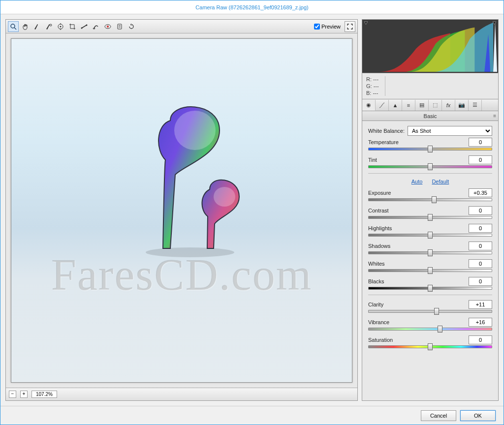  I want to click on rgb-g: G: ---, so click(373, 86).